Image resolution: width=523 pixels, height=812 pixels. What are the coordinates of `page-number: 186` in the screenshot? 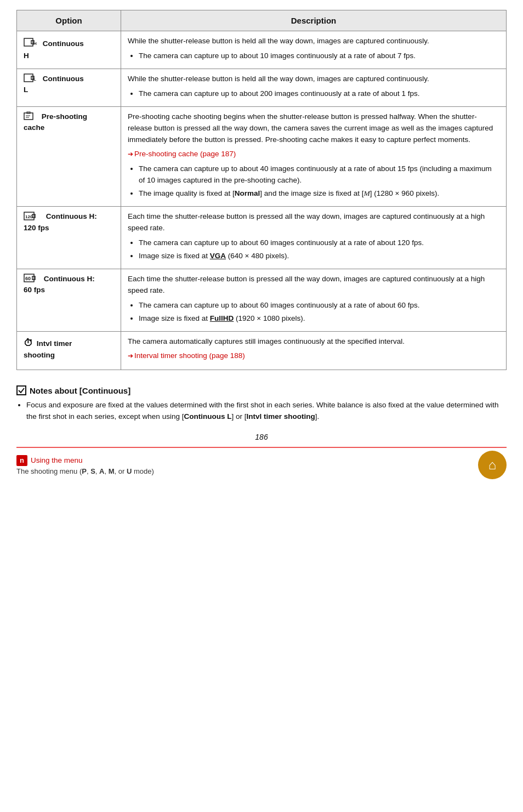 It's located at (262, 437).